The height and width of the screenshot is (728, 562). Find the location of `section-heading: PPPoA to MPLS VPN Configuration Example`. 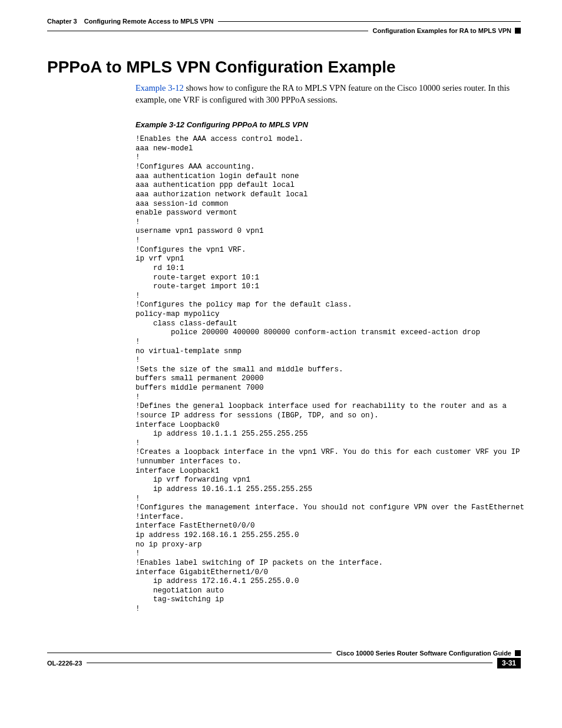

section-heading: PPPoA to MPLS VPN Configuration Example is located at coordinates (284, 67).